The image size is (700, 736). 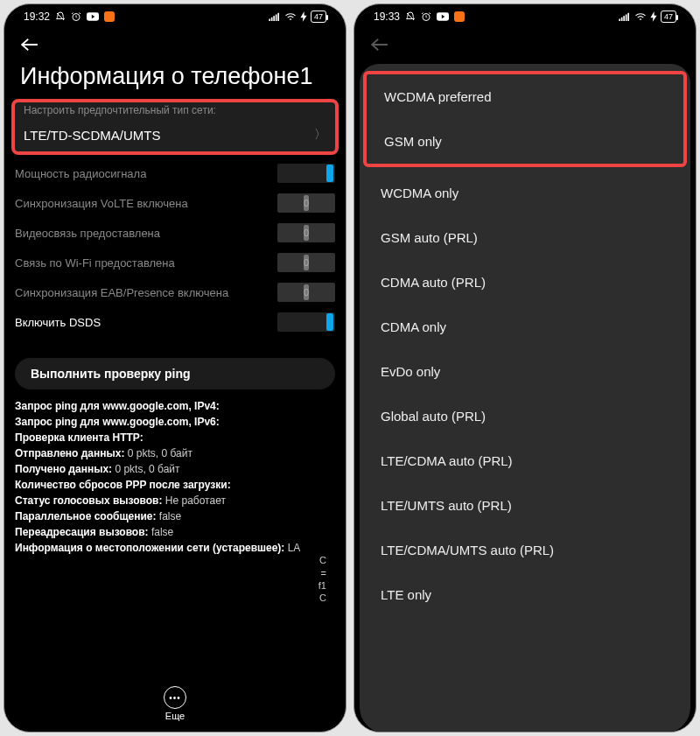 What do you see at coordinates (525, 595) in the screenshot?
I see `network-option: LTE only` at bounding box center [525, 595].